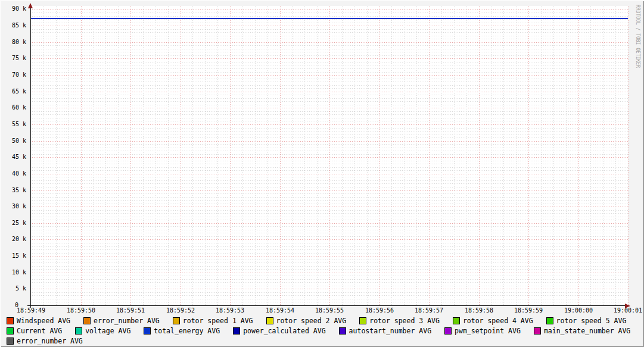 The width and height of the screenshot is (644, 347). What do you see at coordinates (479, 311) in the screenshot?
I see `x-tick-label: 18:59:58` at bounding box center [479, 311].